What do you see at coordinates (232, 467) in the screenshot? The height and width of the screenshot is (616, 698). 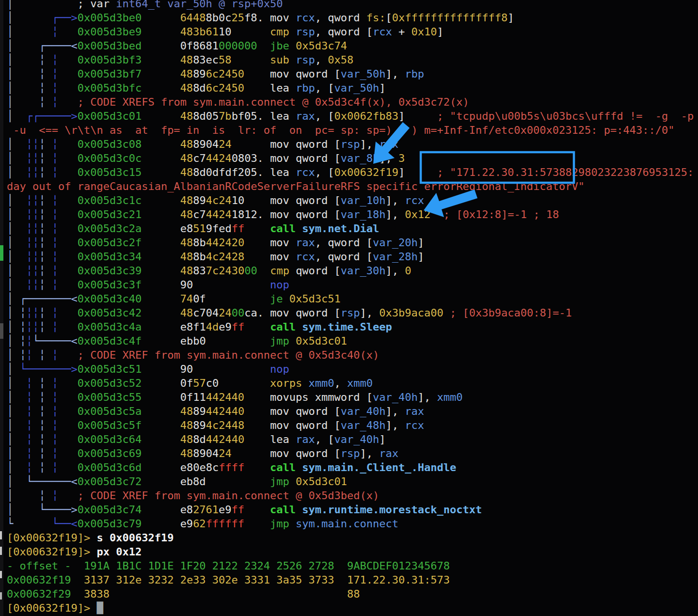 I see `text-token: ffff` at bounding box center [232, 467].